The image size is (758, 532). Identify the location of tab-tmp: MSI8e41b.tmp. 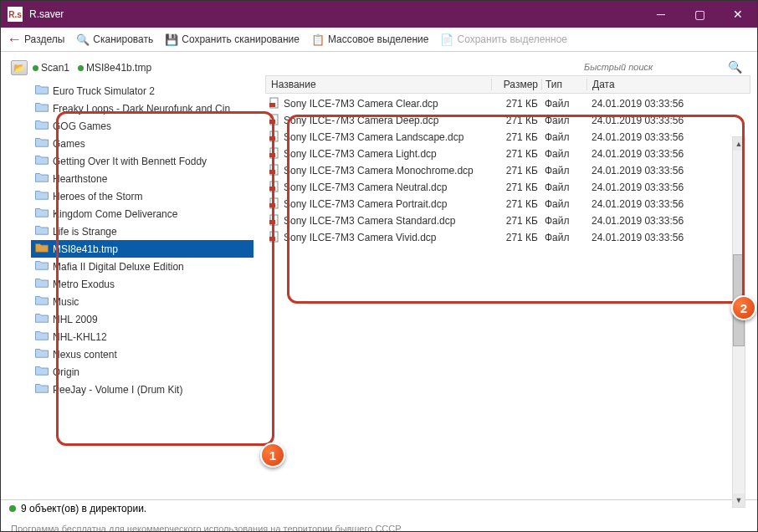
(115, 68).